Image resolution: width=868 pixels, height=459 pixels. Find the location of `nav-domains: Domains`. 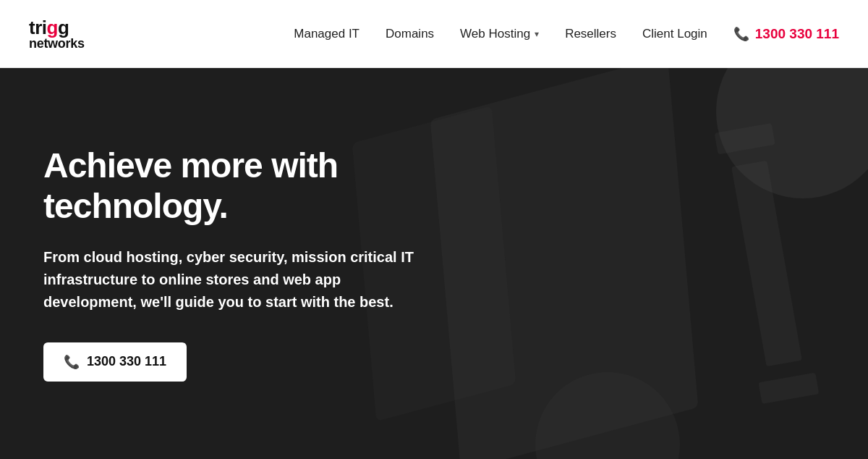

nav-domains: Domains is located at coordinates (409, 34).